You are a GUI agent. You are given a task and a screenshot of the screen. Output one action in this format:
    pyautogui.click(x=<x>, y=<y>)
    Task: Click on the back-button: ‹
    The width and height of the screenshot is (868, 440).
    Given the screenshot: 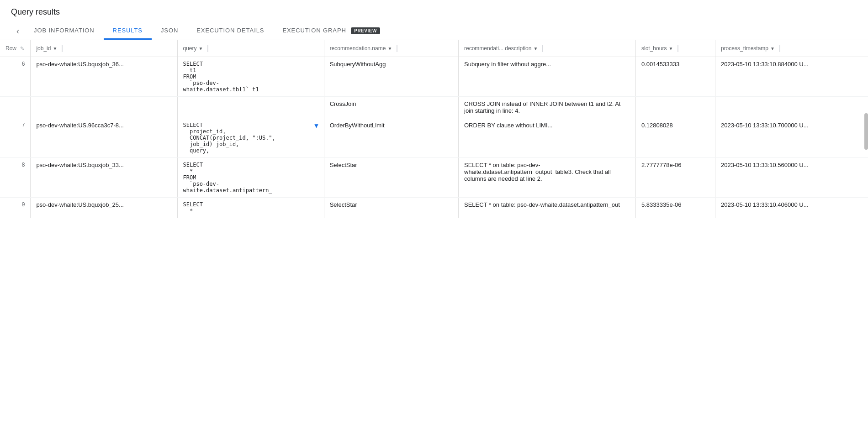 What is the action you would take?
    pyautogui.click(x=18, y=31)
    